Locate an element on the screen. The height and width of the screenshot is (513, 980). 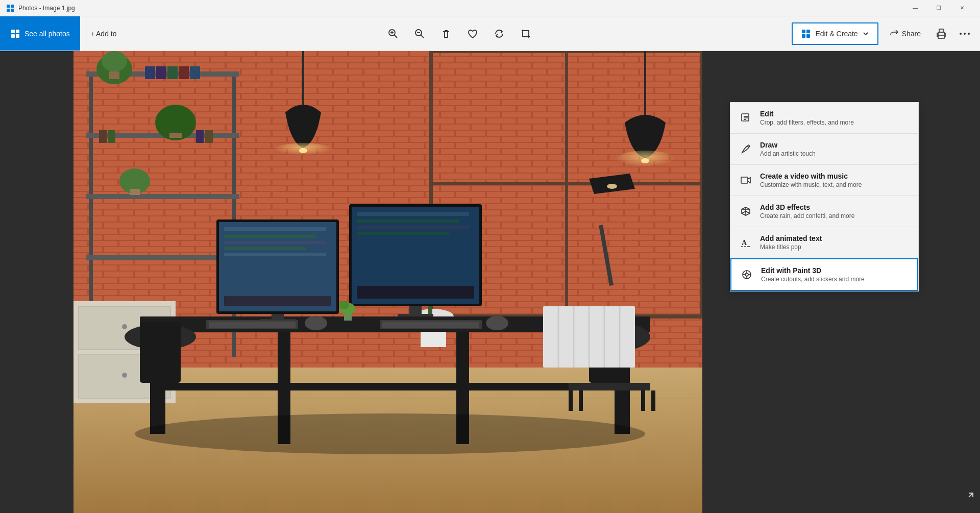
see-all-label: See all photos is located at coordinates (47, 34).